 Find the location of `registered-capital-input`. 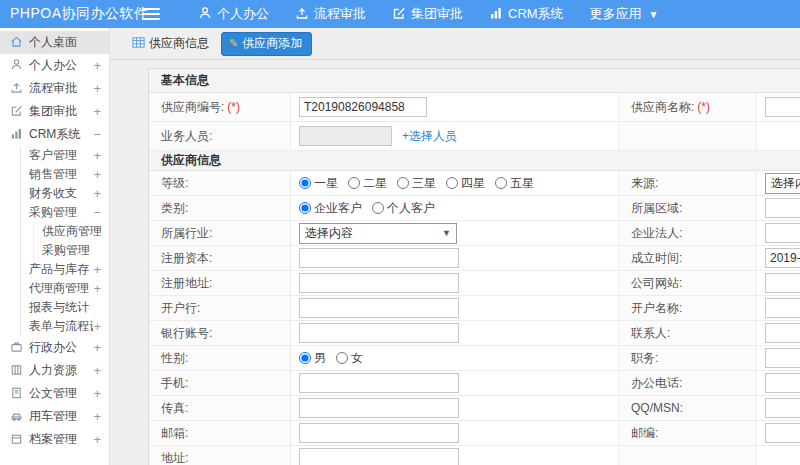

registered-capital-input is located at coordinates (379, 258).